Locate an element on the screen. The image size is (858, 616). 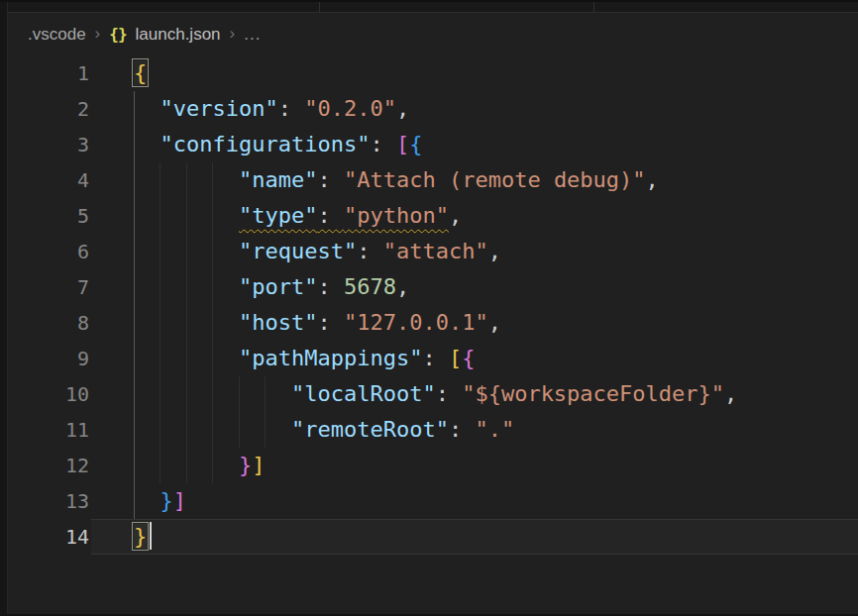
code-token: "pathMappings" is located at coordinates (331, 359).